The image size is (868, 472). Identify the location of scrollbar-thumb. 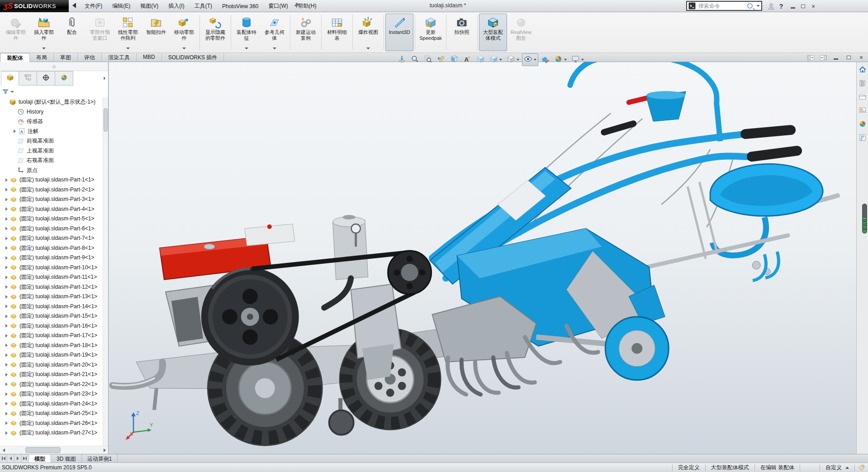
(106, 120).